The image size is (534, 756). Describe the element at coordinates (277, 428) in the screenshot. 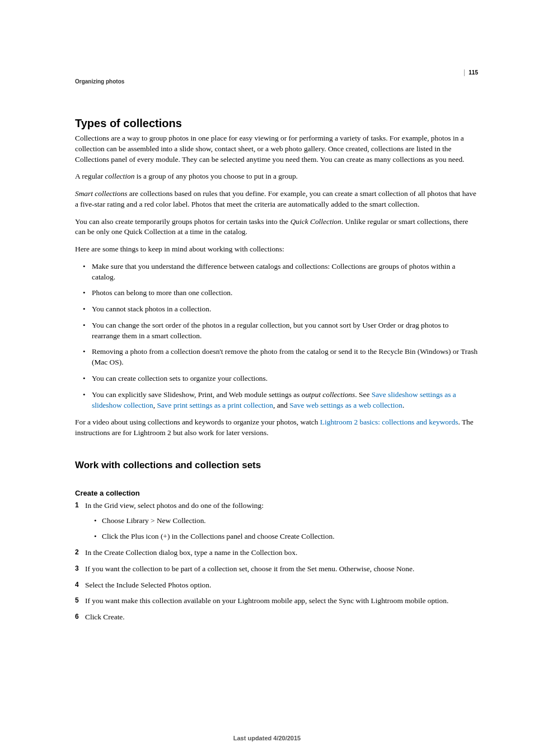

I see `body-paragraph: For a video about using collections and …` at that location.